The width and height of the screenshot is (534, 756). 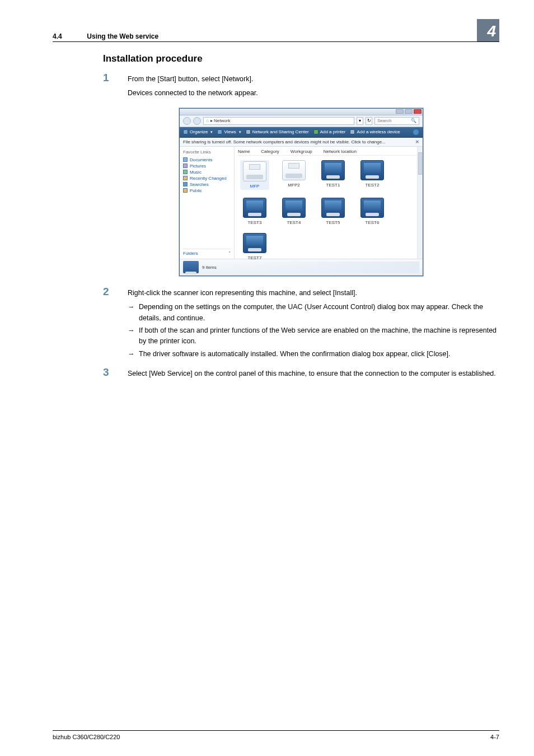 What do you see at coordinates (115, 324) in the screenshot?
I see `step-number: 2` at bounding box center [115, 324].